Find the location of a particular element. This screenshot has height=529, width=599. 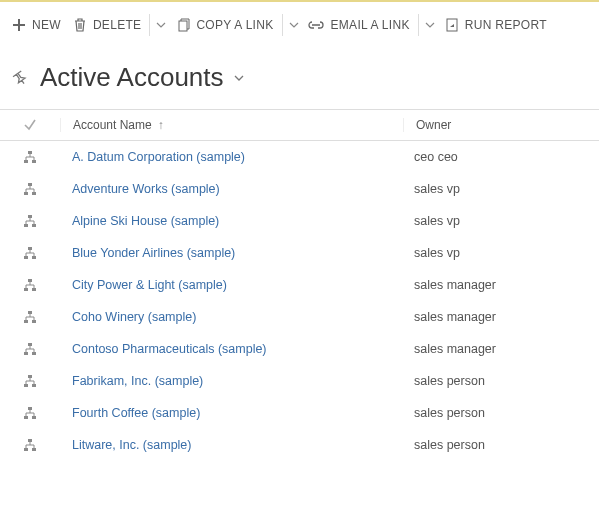

email-link-label: EMAIL A LINK is located at coordinates (370, 25).